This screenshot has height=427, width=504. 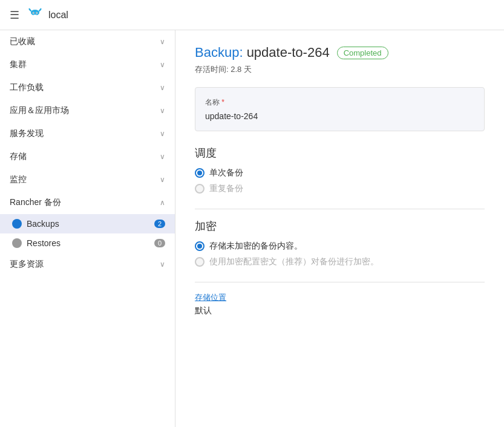 I want to click on sidebar-item-label: 监控, so click(x=85, y=180).